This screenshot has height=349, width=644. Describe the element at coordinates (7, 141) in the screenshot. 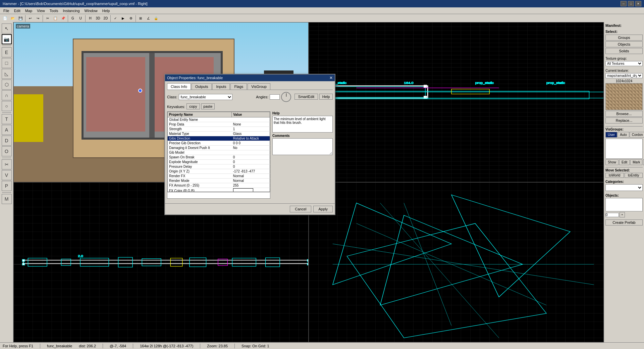

I see `tool-decal: D` at that location.